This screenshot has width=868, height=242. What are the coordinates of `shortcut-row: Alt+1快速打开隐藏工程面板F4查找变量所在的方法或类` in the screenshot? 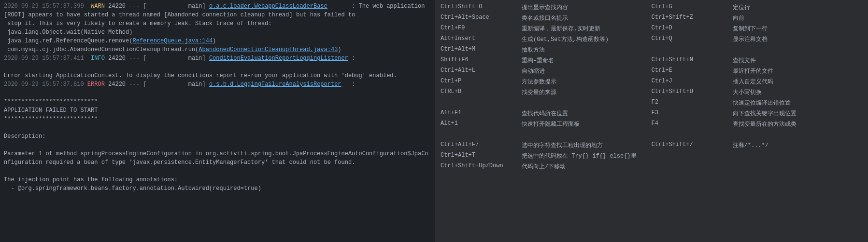 It's located at (651, 124).